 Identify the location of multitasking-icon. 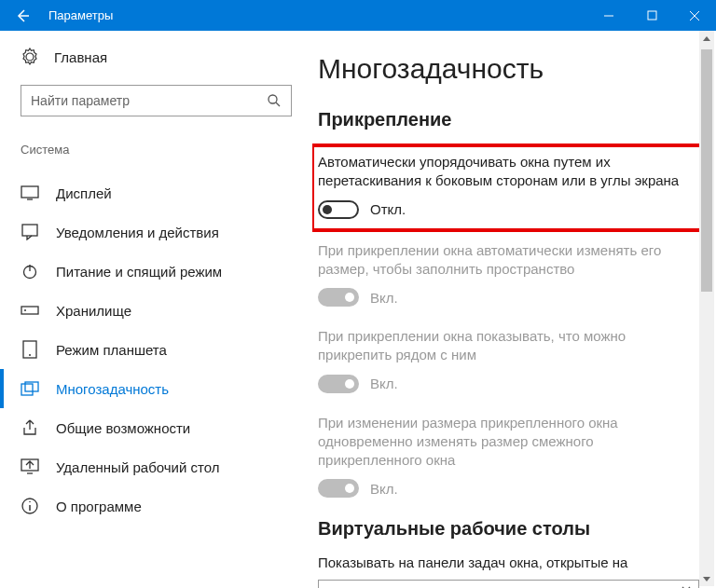
(30, 389).